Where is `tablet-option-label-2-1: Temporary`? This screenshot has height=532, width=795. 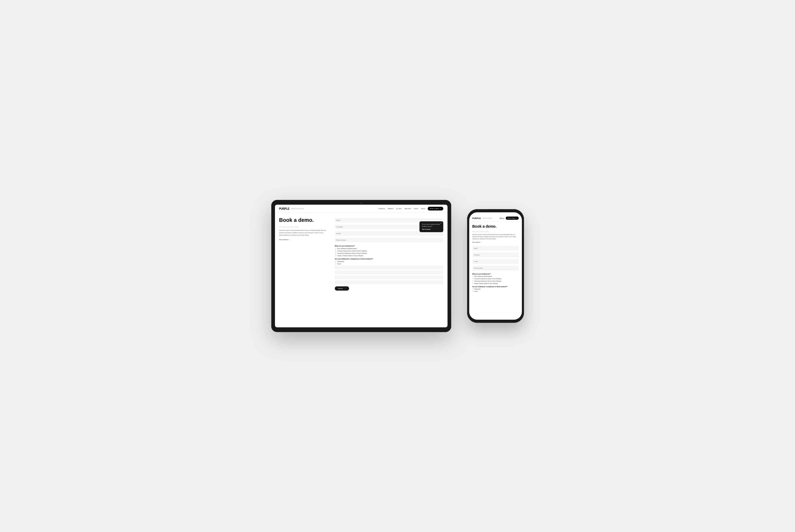
tablet-option-label-2-1: Temporary is located at coordinates (341, 261).